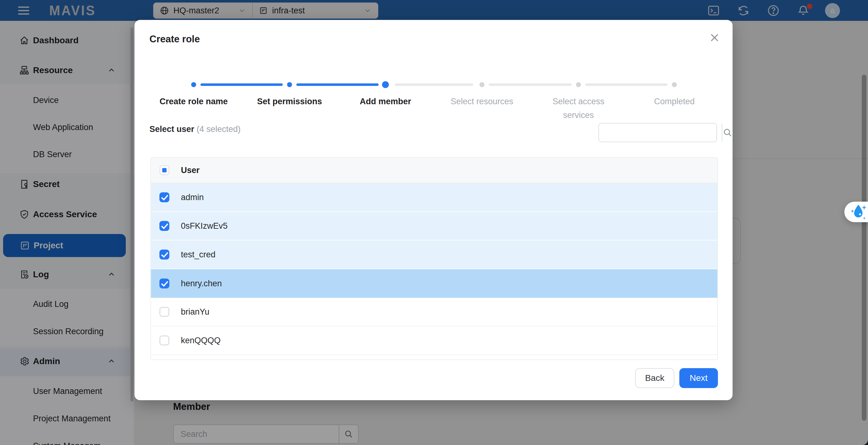  Describe the element at coordinates (728, 133) in the screenshot. I see `search-icon` at that location.